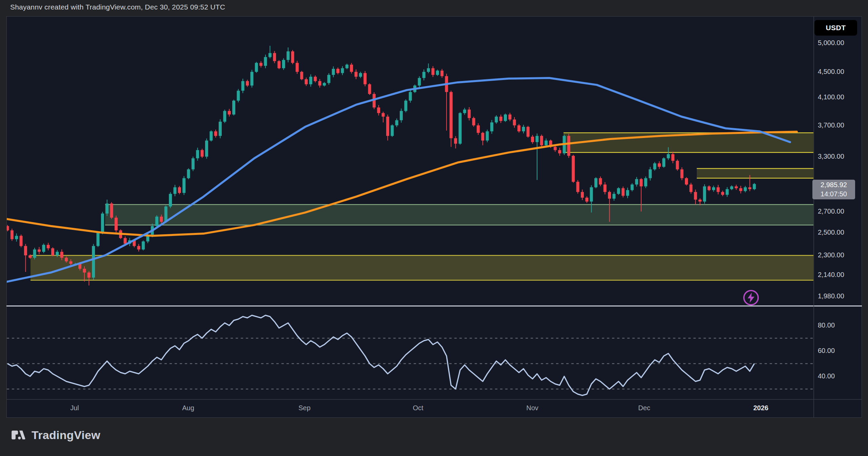 The height and width of the screenshot is (456, 868). I want to click on price-tick-label: 3,300.00, so click(831, 157).